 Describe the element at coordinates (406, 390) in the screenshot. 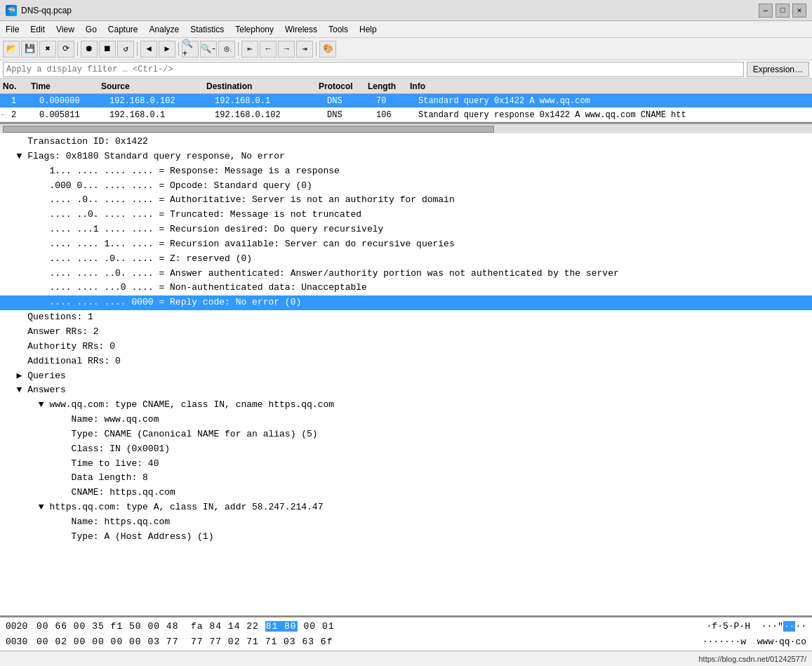

I see `detail-line-answers: ▼ Answers` at that location.